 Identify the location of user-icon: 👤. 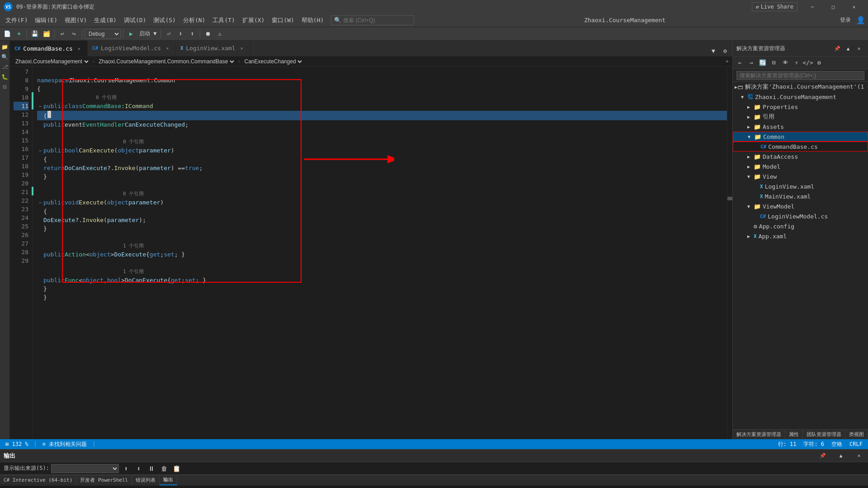
(861, 20).